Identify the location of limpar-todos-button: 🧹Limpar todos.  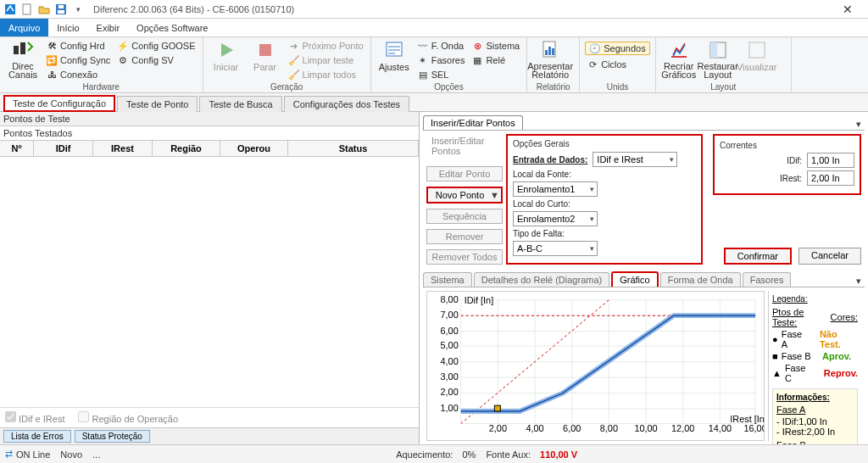
(326, 75).